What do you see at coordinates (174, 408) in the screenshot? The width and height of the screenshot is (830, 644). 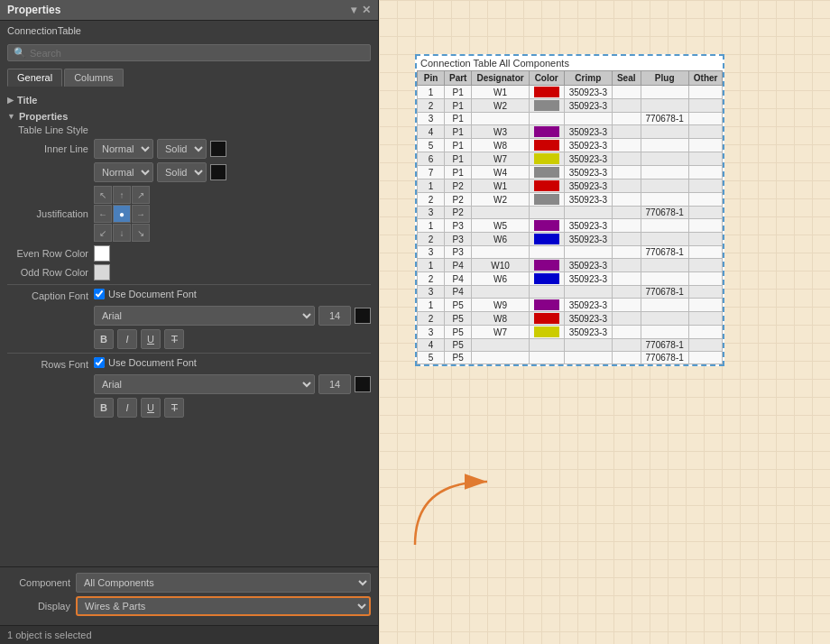 I see `rows-strikethrough-button: T̶` at bounding box center [174, 408].